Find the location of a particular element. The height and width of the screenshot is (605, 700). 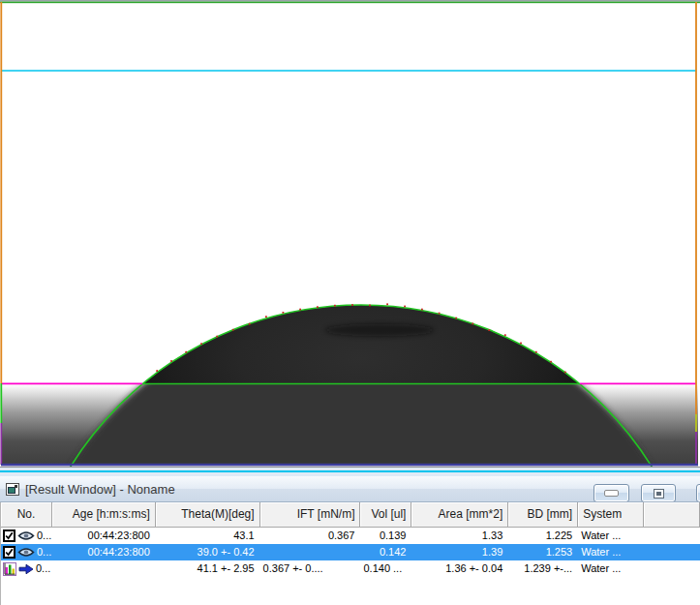

column-header-extra is located at coordinates (672, 515).